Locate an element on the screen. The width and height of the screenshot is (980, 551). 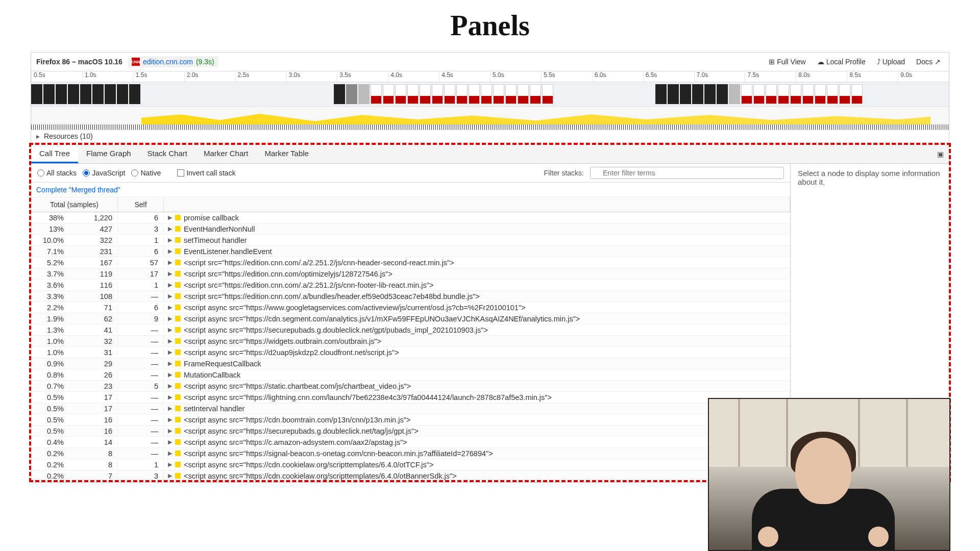
timeline-ruler: 0.5s1.0s1.5s2.0s2.5s3.0s3.5s4.0s4.5s5.0s… is located at coordinates (490, 77).